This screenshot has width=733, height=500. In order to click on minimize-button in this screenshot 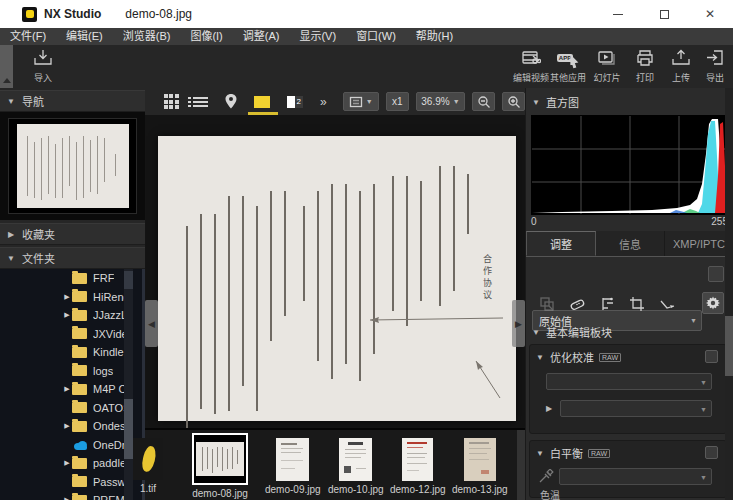, I will do `click(618, 14)`.